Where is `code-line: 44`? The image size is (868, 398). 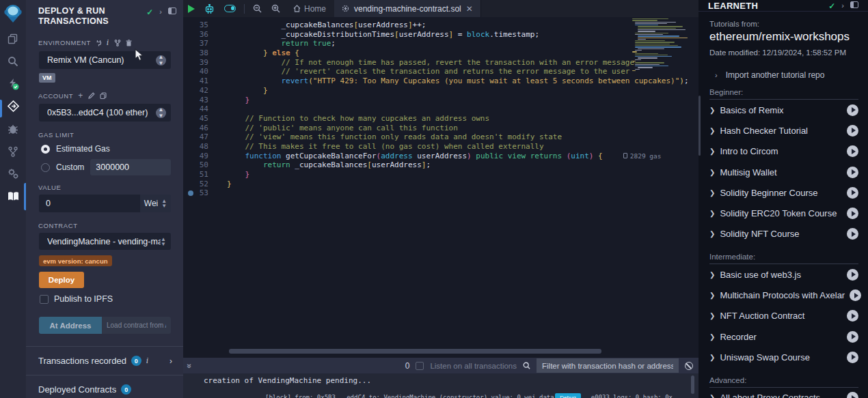
code-line: 44 is located at coordinates (441, 109).